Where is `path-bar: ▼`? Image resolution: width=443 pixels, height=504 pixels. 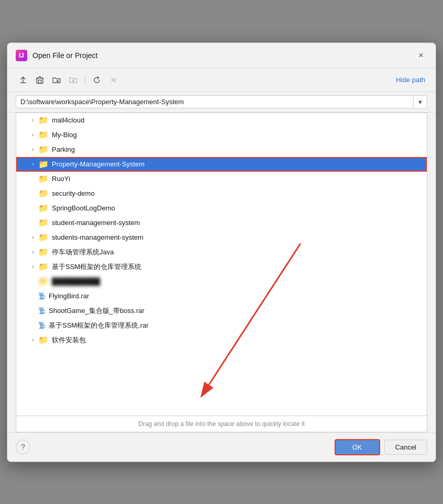 path-bar: ▼ is located at coordinates (222, 103).